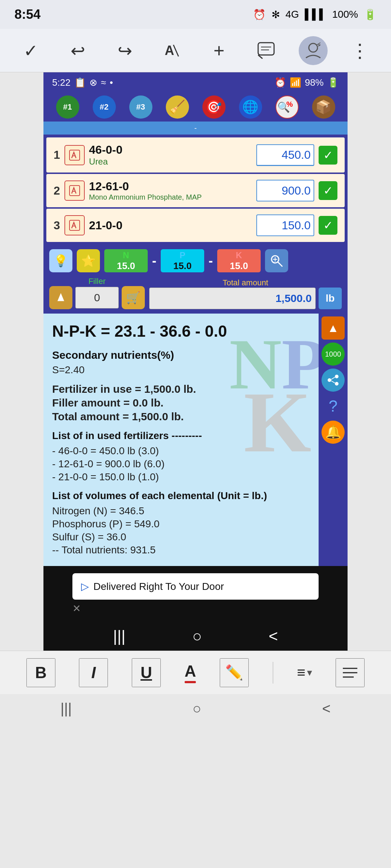 This screenshot has height=868, width=391. Describe the element at coordinates (304, 673) in the screenshot. I see `align-btn: ≡ ▾` at that location.